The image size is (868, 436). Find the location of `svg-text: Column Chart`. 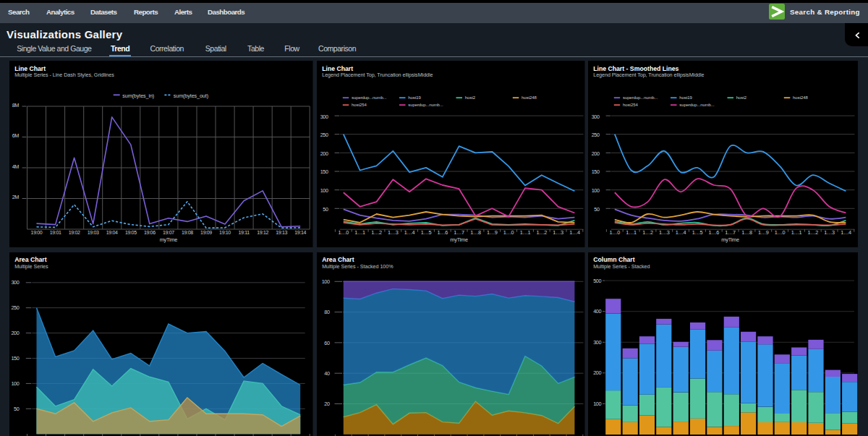

svg-text: Column Chart is located at coordinates (614, 260).